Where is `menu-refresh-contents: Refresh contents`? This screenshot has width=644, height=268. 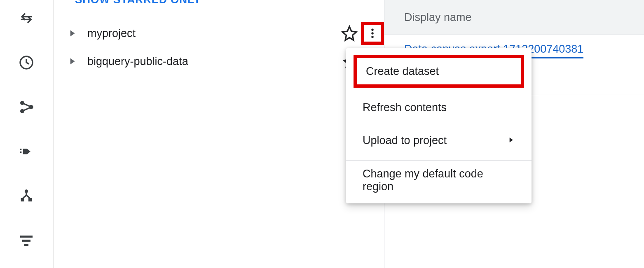 menu-refresh-contents: Refresh contents is located at coordinates (439, 107).